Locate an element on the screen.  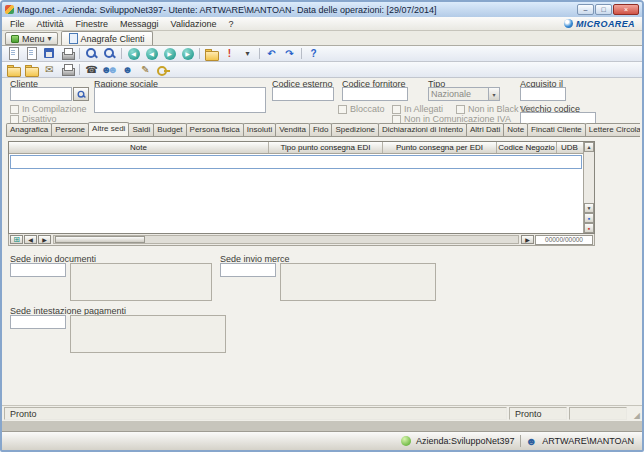
grid-column-punto-consegna-per-edi: Punto consegna per EDI is located at coordinates (440, 148).